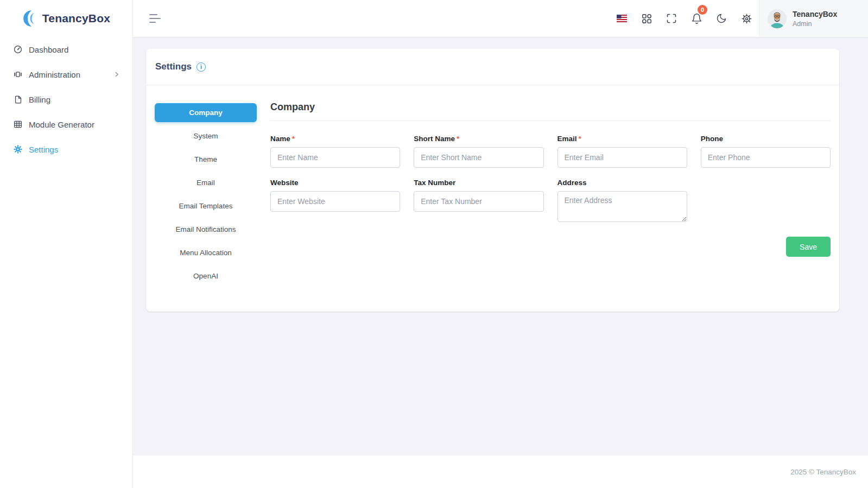  What do you see at coordinates (18, 99) in the screenshot?
I see `file-icon` at bounding box center [18, 99].